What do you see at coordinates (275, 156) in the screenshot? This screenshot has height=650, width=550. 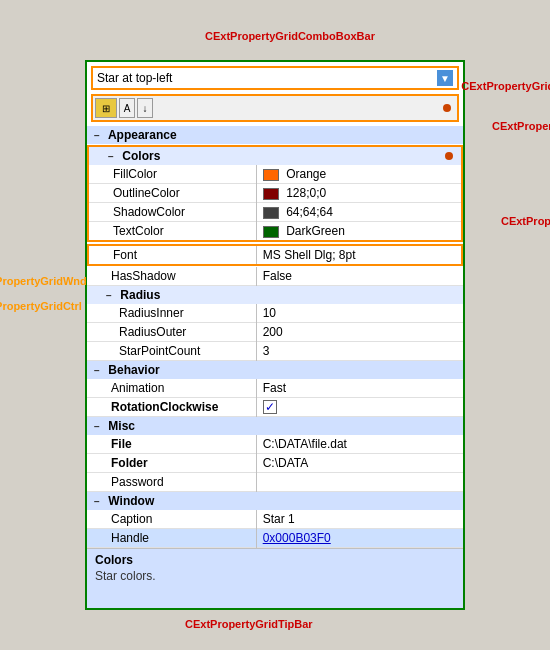 I see `subcategory-colors: − Colors` at bounding box center [275, 156].